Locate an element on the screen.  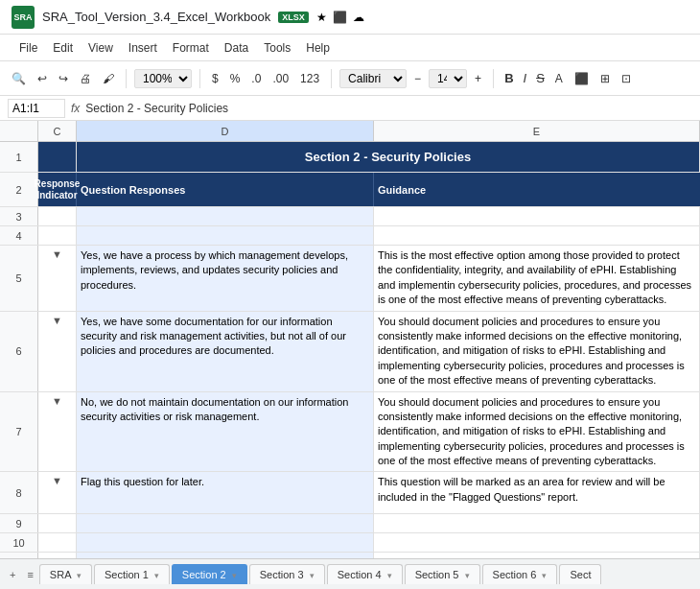
cell-7-e: You should document policies and procedu… is located at coordinates (537, 432).